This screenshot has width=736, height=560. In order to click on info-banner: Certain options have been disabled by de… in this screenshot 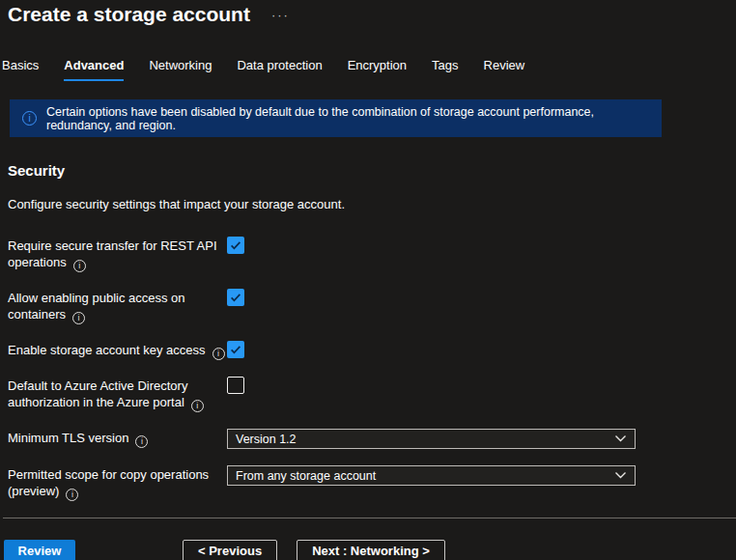, I will do `click(336, 118)`.